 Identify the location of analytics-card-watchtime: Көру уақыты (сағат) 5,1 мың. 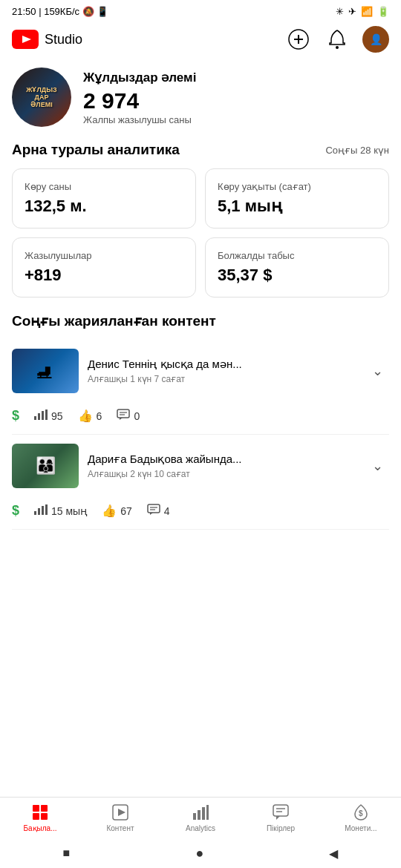
(297, 199).